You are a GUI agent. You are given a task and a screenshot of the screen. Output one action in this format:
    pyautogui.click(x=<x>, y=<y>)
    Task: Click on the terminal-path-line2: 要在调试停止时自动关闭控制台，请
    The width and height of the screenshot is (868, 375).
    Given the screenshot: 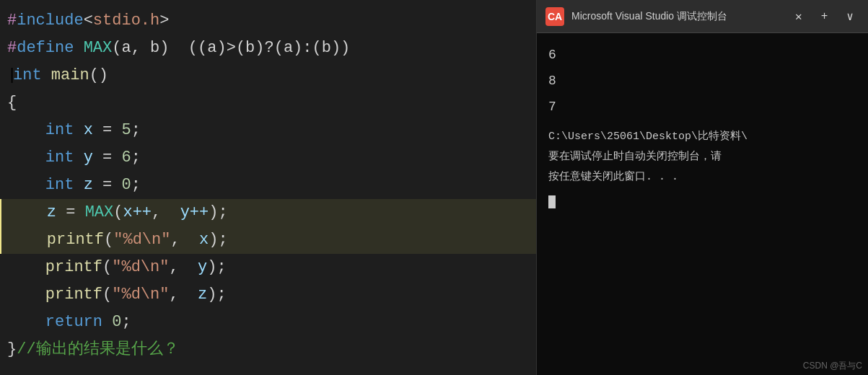 What is the action you would take?
    pyautogui.click(x=703, y=157)
    